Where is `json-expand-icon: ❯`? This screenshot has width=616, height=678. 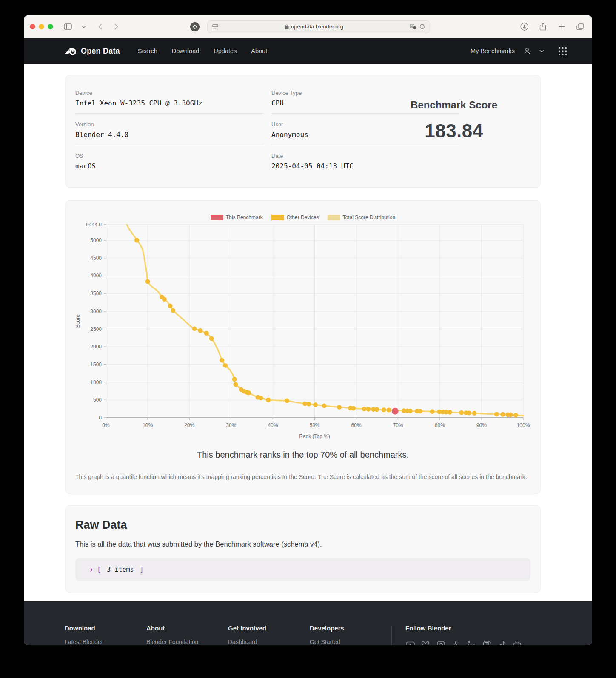 json-expand-icon: ❯ is located at coordinates (91, 570).